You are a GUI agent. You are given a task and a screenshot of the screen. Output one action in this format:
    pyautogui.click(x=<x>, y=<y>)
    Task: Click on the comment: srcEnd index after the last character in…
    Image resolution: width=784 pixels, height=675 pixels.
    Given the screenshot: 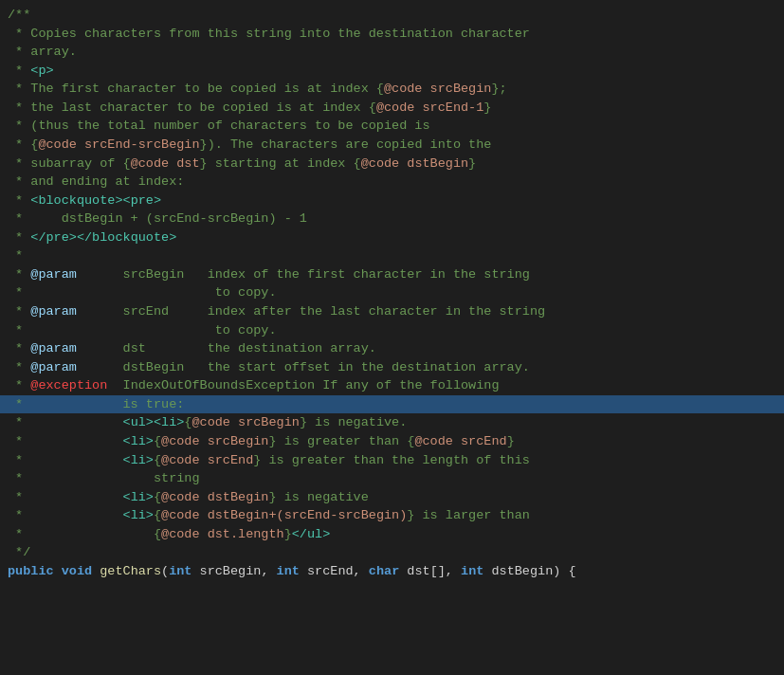 What is the action you would take?
    pyautogui.click(x=311, y=312)
    